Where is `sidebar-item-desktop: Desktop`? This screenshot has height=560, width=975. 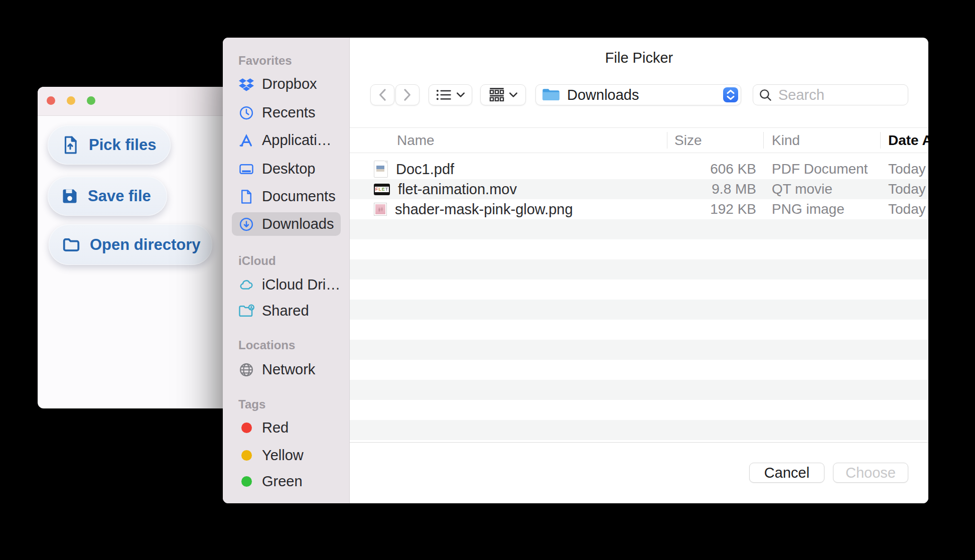 sidebar-item-desktop: Desktop is located at coordinates (286, 169).